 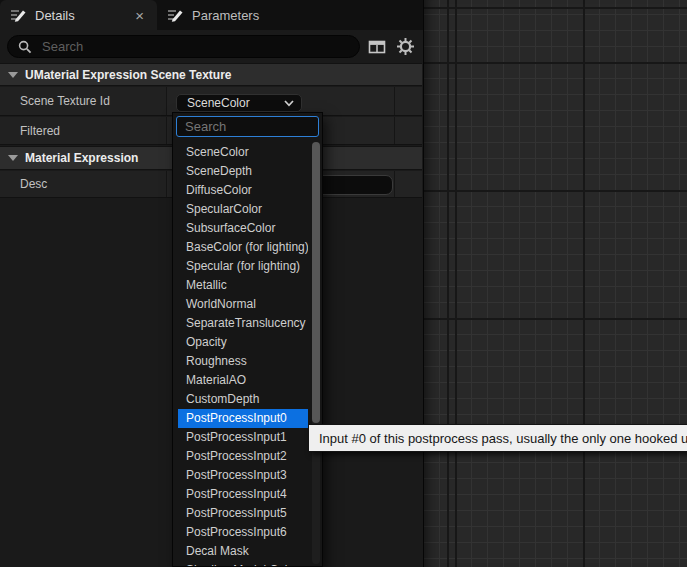 What do you see at coordinates (243, 564) in the screenshot?
I see `dropdown-item: Shading Model Color` at bounding box center [243, 564].